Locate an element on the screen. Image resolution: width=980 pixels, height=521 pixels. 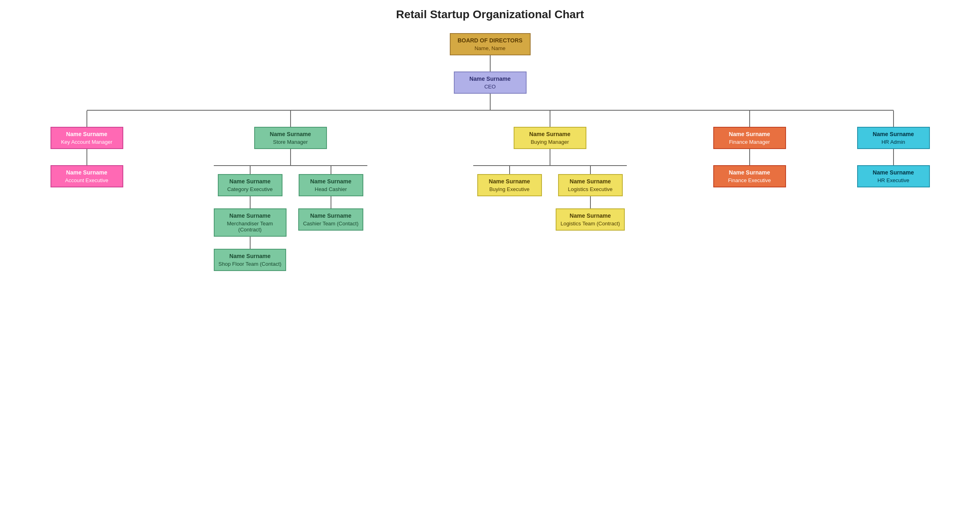
hr-admin-node: Name Surname HR Admin is located at coordinates (894, 138).